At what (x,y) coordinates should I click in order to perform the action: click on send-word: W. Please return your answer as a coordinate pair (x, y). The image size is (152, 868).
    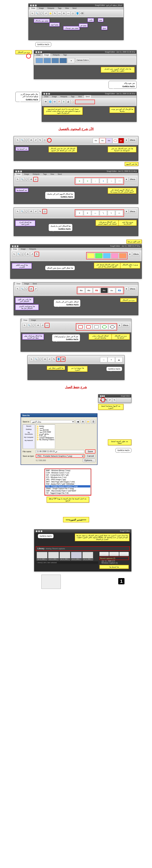
    Looking at the image, I should click on (55, 102).